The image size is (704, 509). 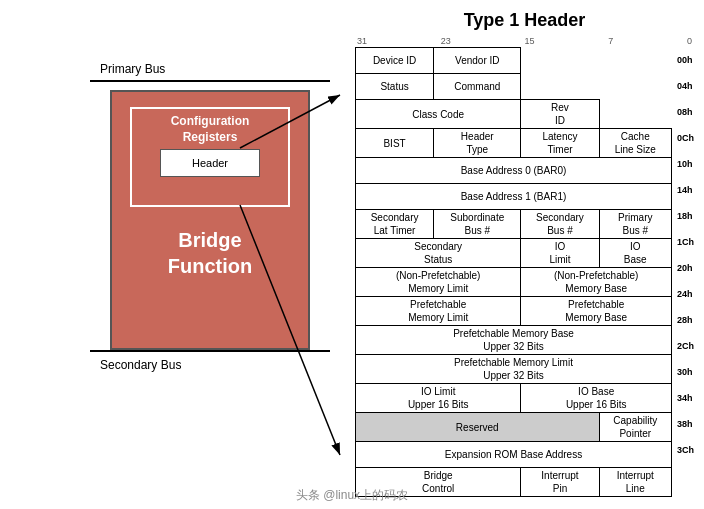 I want to click on offset-label: 18h, so click(x=684, y=216).